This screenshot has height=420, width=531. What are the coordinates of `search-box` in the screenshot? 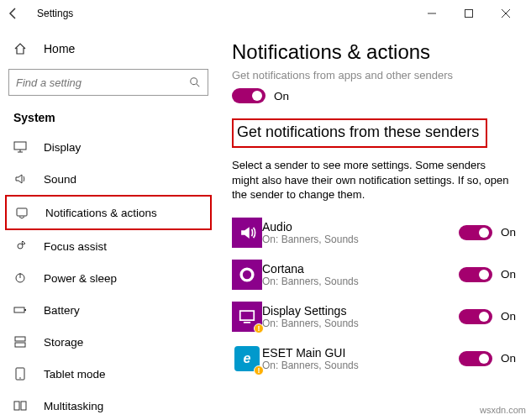 It's located at (108, 82).